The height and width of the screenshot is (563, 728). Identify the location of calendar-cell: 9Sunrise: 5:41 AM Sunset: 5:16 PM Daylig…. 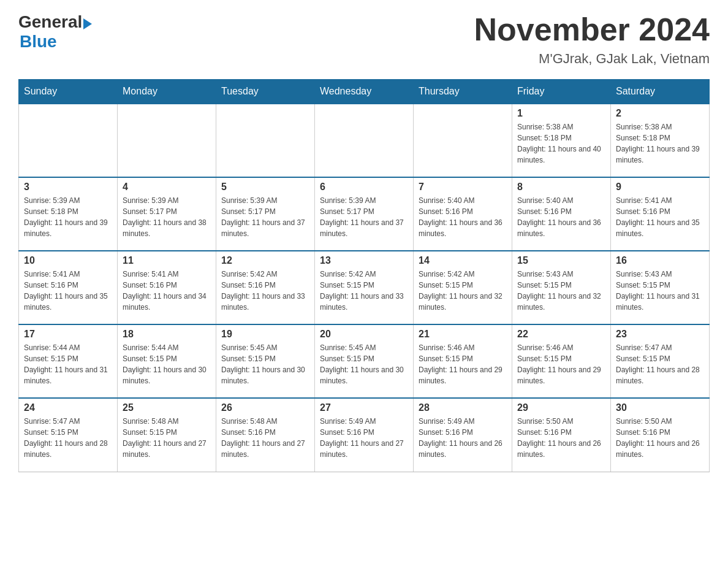
(661, 214).